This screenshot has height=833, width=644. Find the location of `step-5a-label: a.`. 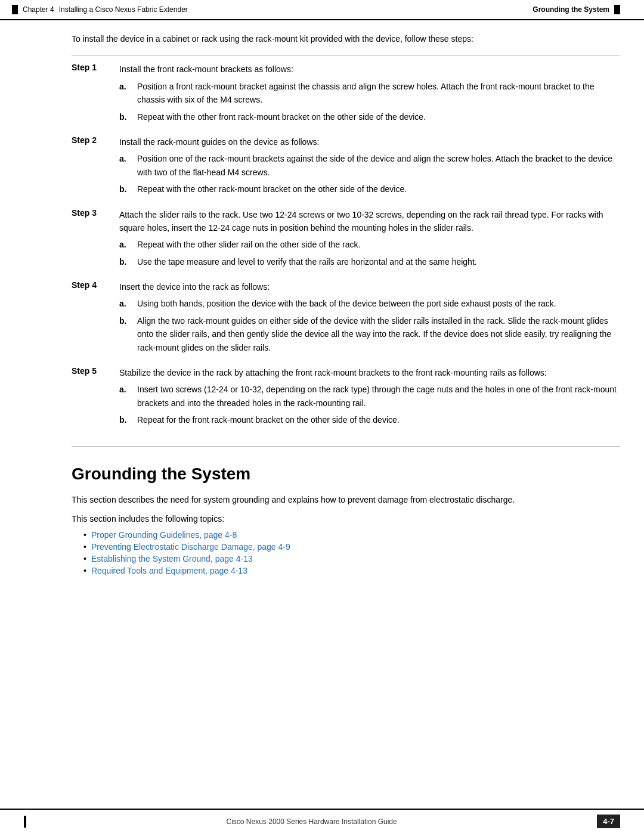

step-5a-label: a. is located at coordinates (128, 389).